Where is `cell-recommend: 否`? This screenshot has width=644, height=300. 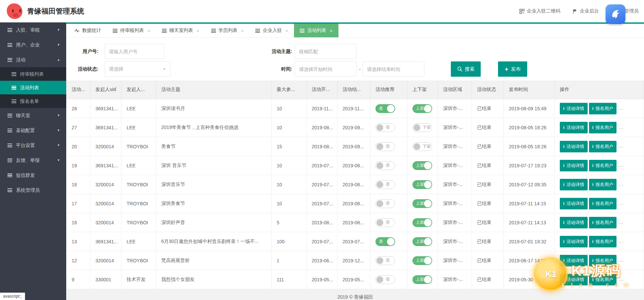 cell-recommend: 否 is located at coordinates (389, 128).